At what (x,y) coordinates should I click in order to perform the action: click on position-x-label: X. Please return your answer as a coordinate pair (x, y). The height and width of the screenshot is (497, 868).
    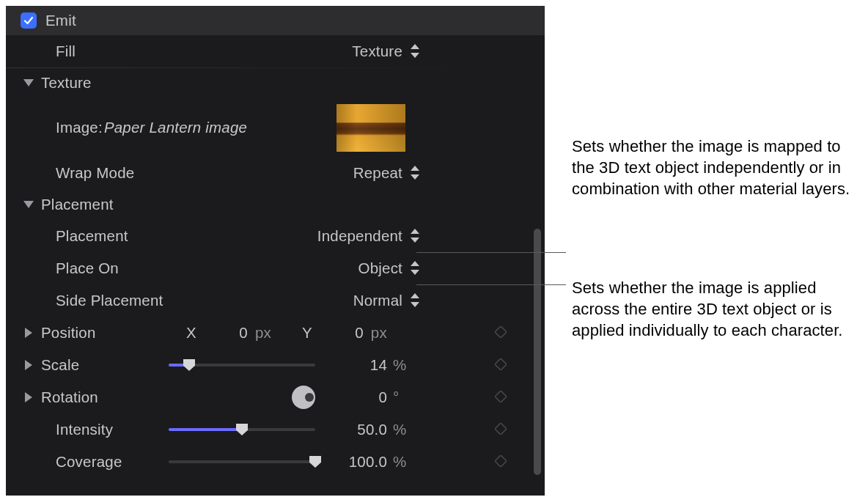
    Looking at the image, I should click on (191, 333).